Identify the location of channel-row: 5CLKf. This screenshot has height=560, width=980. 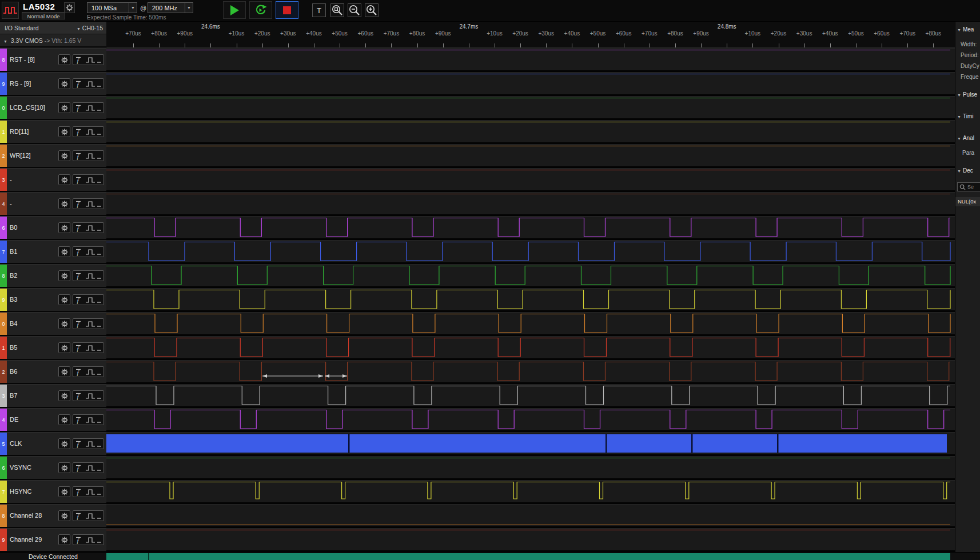
(53, 444).